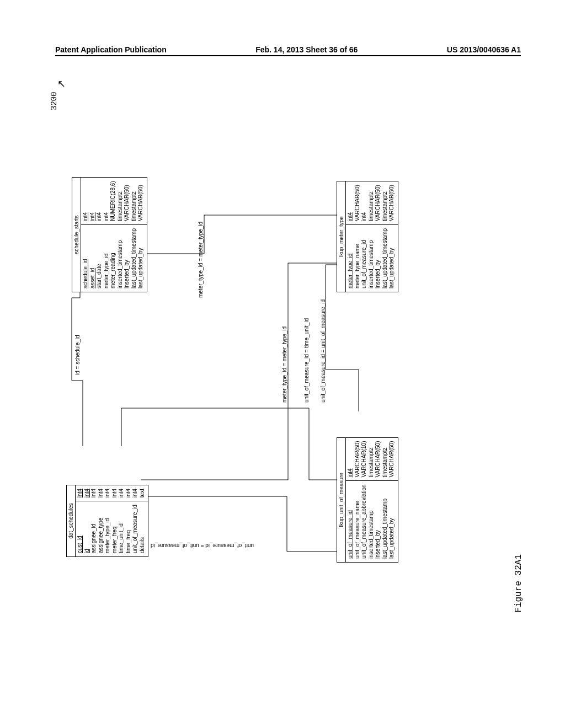 The height and width of the screenshot is (728, 565). I want to click on entity-title: dat_schedules, so click(71, 521).